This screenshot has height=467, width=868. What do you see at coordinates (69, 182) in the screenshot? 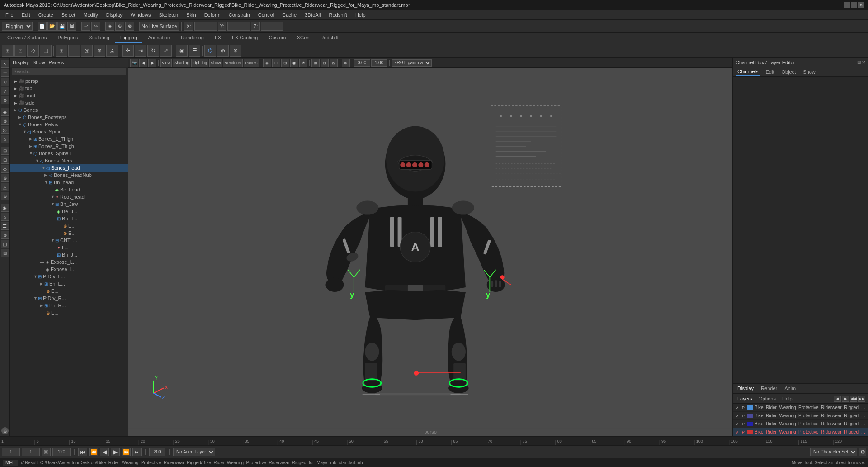
I see `tree-bn-head: ▼ ⊞ Bn_head` at bounding box center [69, 182].